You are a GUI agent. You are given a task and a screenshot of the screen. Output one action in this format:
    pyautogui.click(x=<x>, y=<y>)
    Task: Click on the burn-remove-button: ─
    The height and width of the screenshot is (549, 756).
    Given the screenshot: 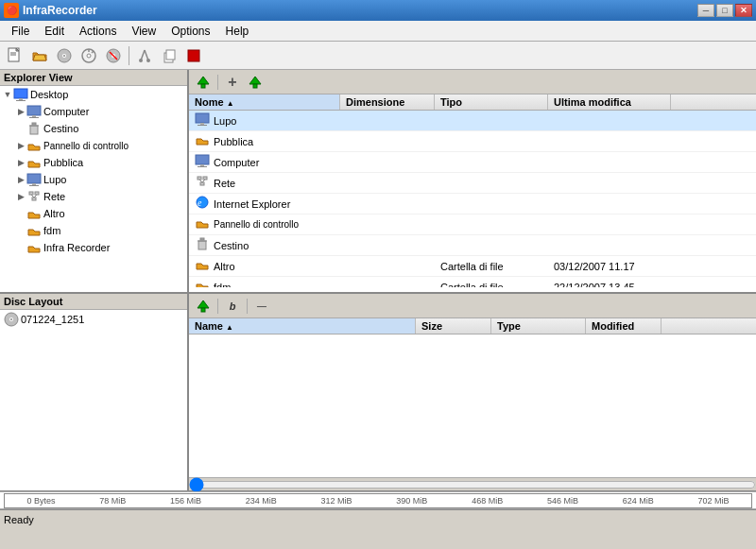 What is the action you would take?
    pyautogui.click(x=262, y=306)
    